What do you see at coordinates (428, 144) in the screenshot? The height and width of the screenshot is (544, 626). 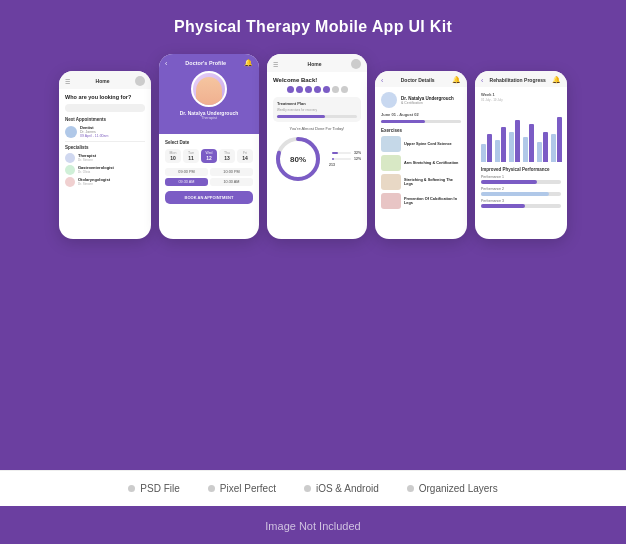 I see `p4-ex-name-1: Upper Spine Cord Science` at bounding box center [428, 144].